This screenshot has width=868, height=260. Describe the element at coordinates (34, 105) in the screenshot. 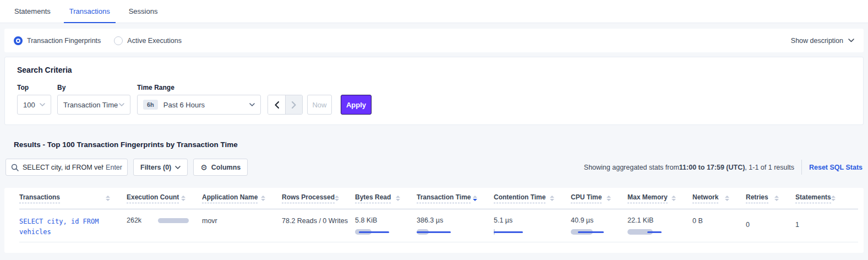

I see `top-select: 100` at that location.